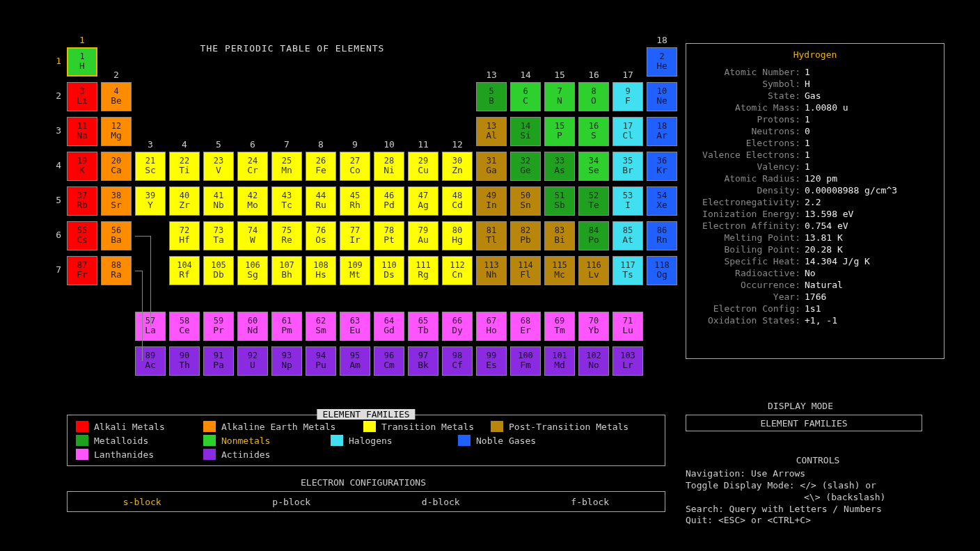  I want to click on element-cell-Rf: 104Rf, so click(184, 271).